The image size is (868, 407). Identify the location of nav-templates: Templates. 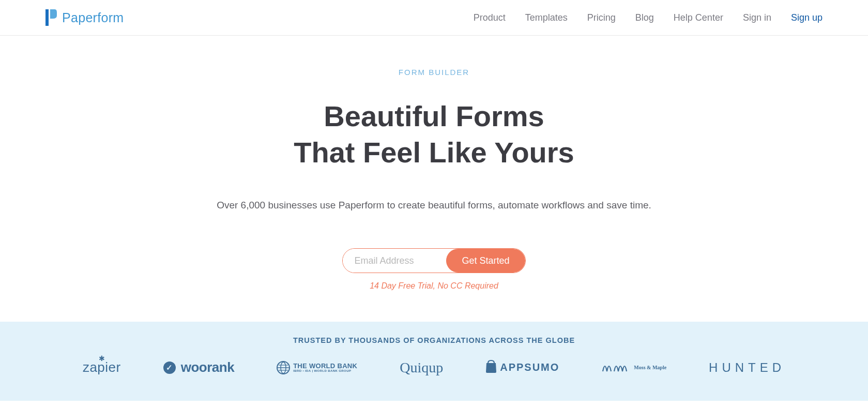
(546, 18).